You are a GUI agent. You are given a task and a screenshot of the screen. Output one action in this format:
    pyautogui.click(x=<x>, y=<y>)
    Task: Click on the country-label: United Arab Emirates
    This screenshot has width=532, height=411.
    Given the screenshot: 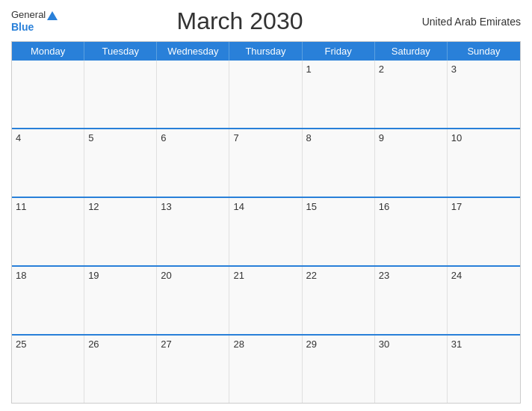 What is the action you would take?
    pyautogui.click(x=471, y=22)
    